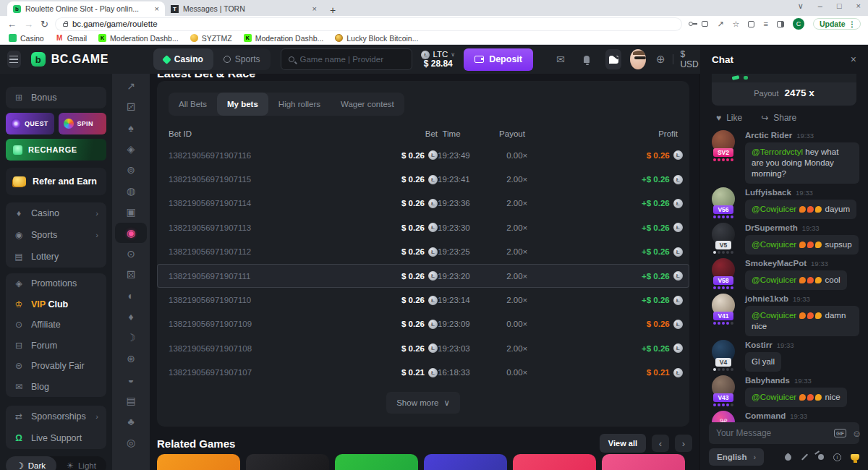 The width and height of the screenshot is (868, 470). What do you see at coordinates (765, 416) in the screenshot?
I see `chat-username: Command` at bounding box center [765, 416].